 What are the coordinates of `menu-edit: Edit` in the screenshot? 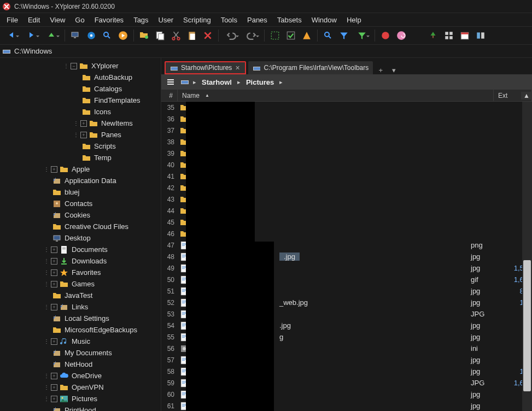 It's located at (34, 20).